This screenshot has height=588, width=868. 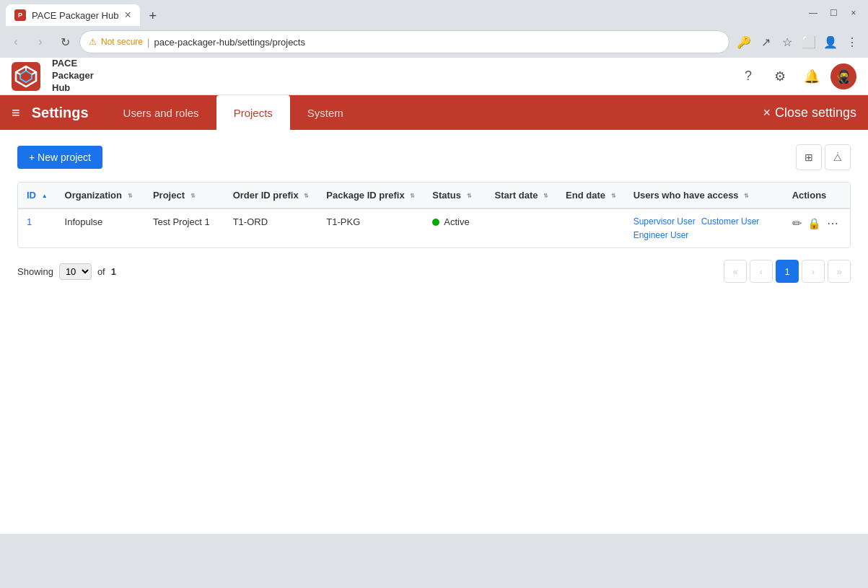 What do you see at coordinates (586, 195) in the screenshot?
I see `col-end-label: End date` at bounding box center [586, 195].